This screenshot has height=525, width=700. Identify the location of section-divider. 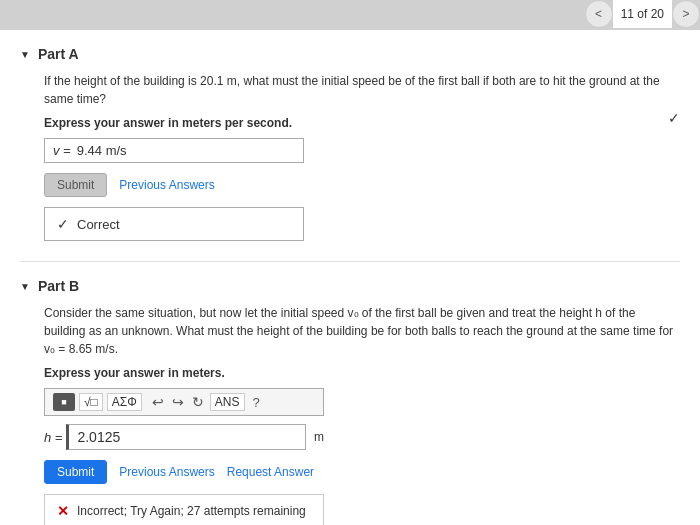
(350, 262).